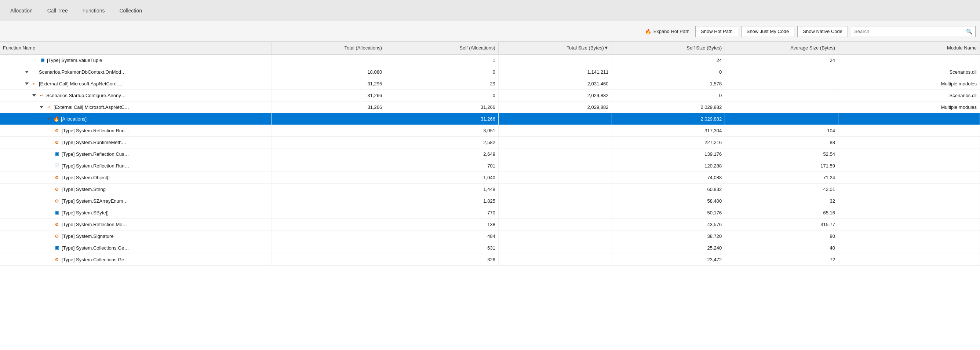 This screenshot has height=350, width=980. What do you see at coordinates (490, 142) in the screenshot?
I see `table-row: ⚙ [Type] System.RuntimeMeth… 2,582227,21…` at bounding box center [490, 142].